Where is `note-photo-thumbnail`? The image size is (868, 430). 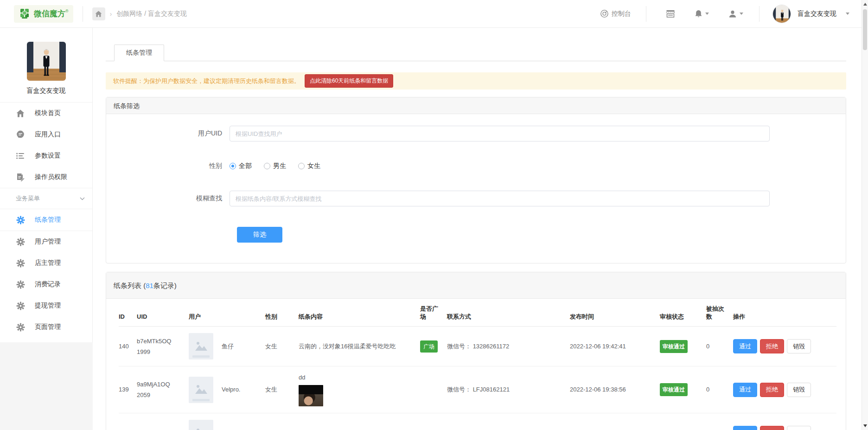 note-photo-thumbnail is located at coordinates (311, 396).